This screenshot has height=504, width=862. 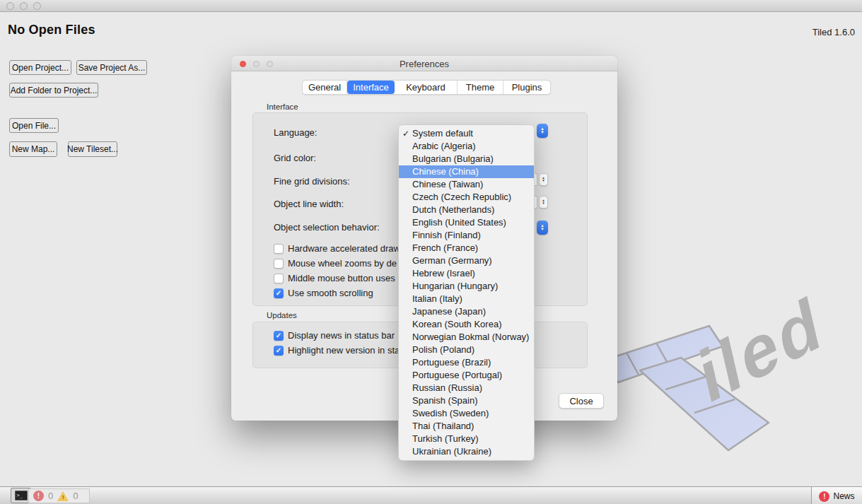 I want to click on fine-grid-divisions-stepper: ▲ ▼, so click(x=543, y=180).